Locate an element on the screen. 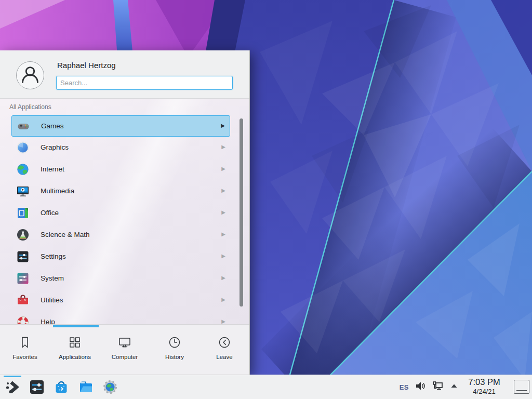 Image resolution: width=532 pixels, height=399 pixels. konqueror-icon is located at coordinates (110, 387).